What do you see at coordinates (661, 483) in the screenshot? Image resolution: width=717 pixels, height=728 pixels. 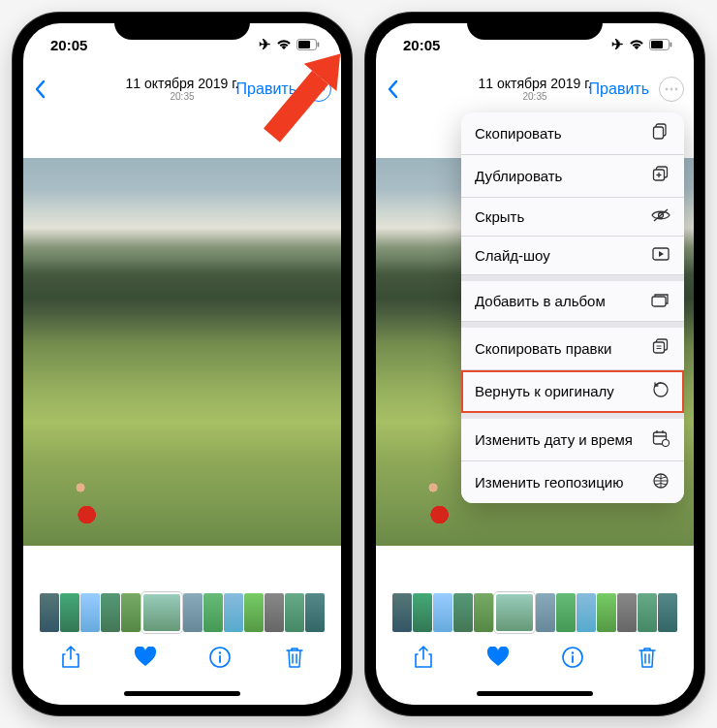 I see `location-icon` at bounding box center [661, 483].